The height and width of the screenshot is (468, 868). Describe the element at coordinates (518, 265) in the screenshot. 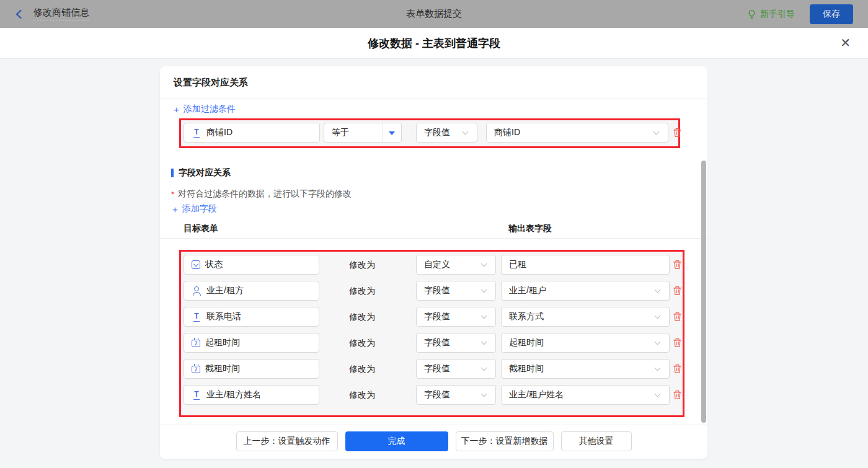

I see `output-field-label: 已租` at that location.